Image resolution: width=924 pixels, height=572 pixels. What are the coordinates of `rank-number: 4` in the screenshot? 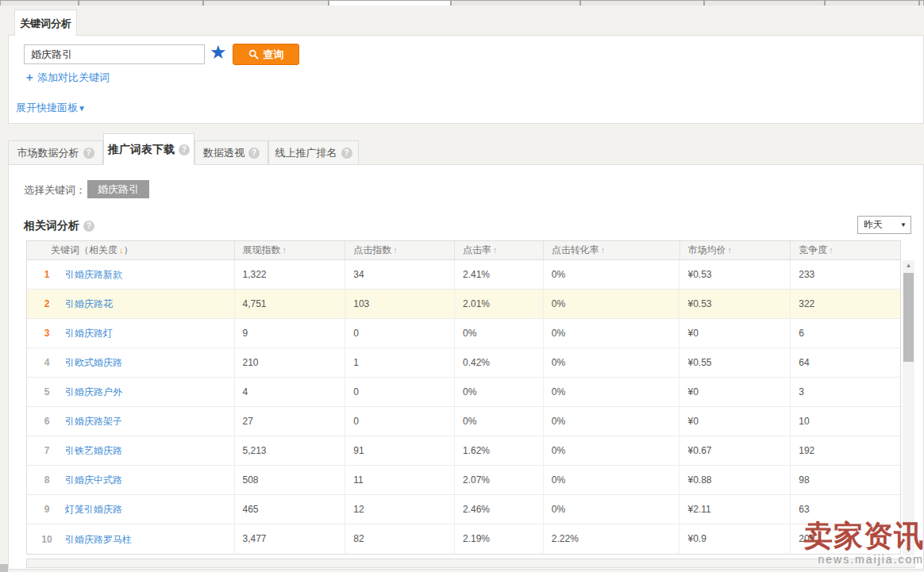 It's located at (47, 363).